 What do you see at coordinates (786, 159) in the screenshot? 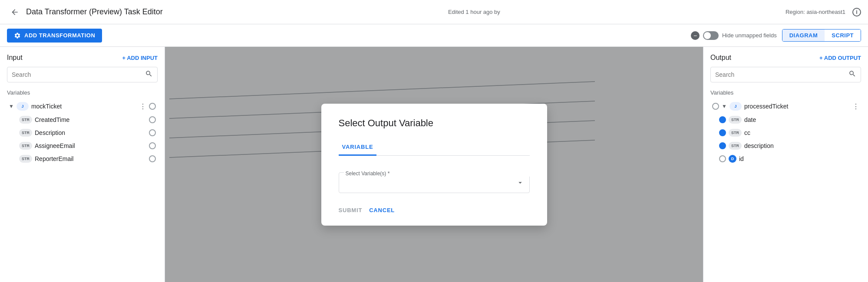
I see `var-child-id: D id` at bounding box center [786, 159].